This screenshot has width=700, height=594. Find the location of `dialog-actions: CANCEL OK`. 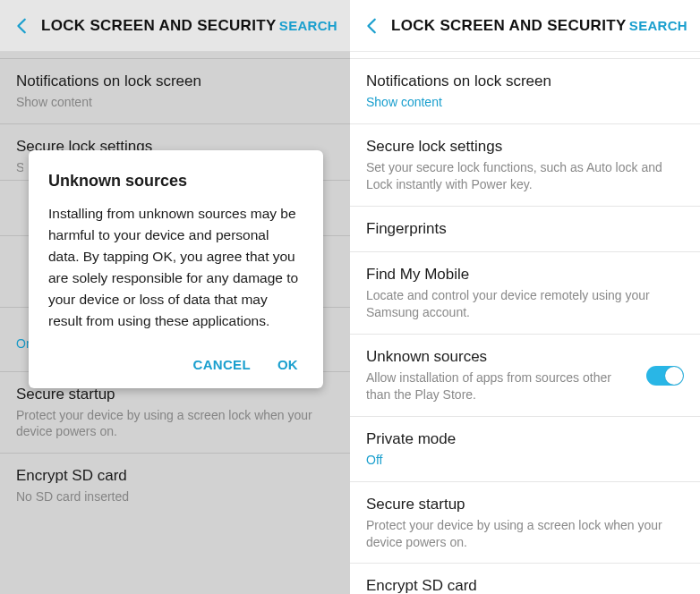

dialog-actions: CANCEL OK is located at coordinates (175, 363).